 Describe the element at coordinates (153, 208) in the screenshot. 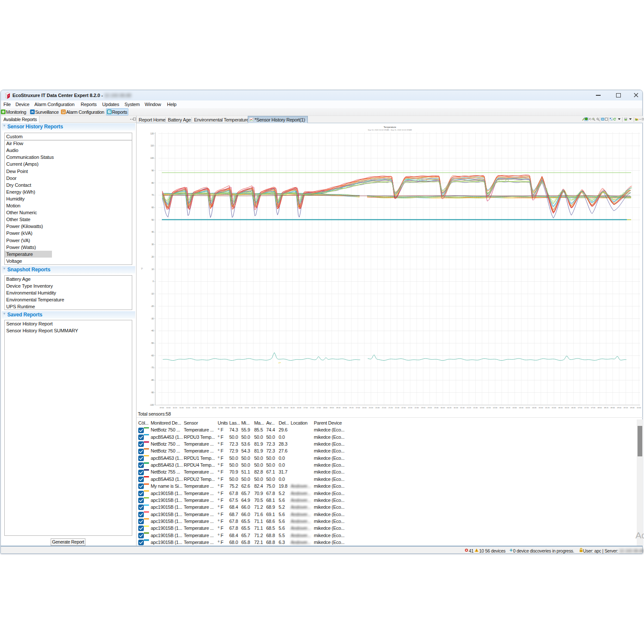

I see `svg-text: 60` at that location.